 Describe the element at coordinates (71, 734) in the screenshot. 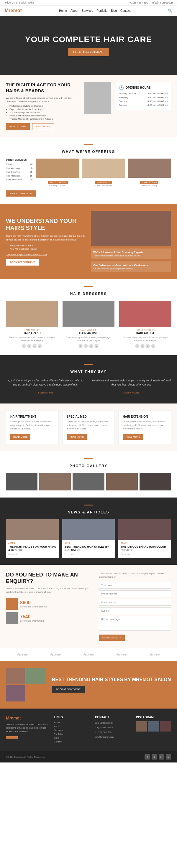

I see `footer-link-3: Portfolio` at that location.